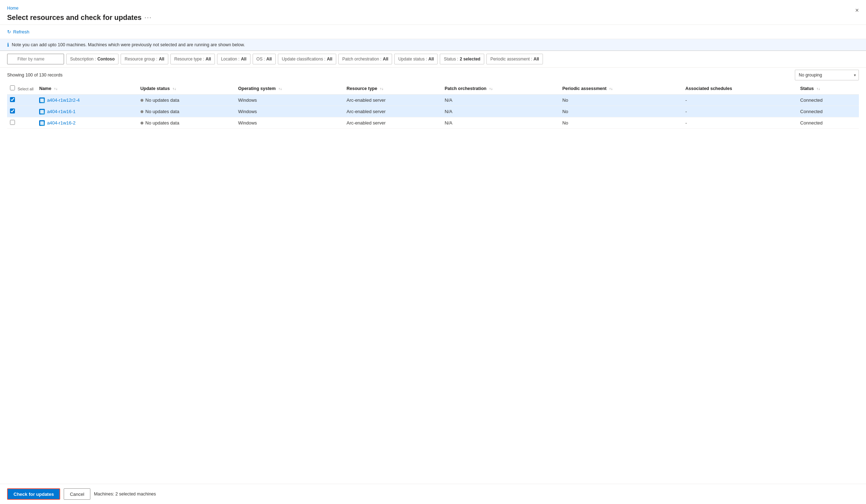 Image resolution: width=866 pixels, height=504 pixels. I want to click on select-all-header: Select all, so click(22, 89).